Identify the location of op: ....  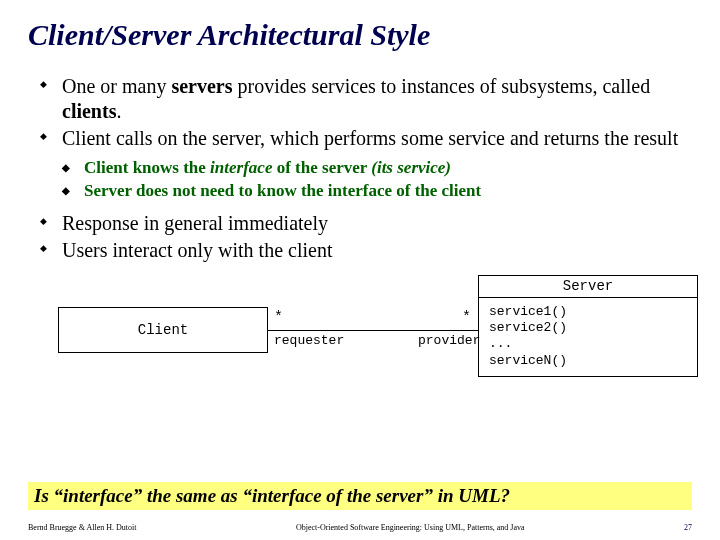
(588, 344).